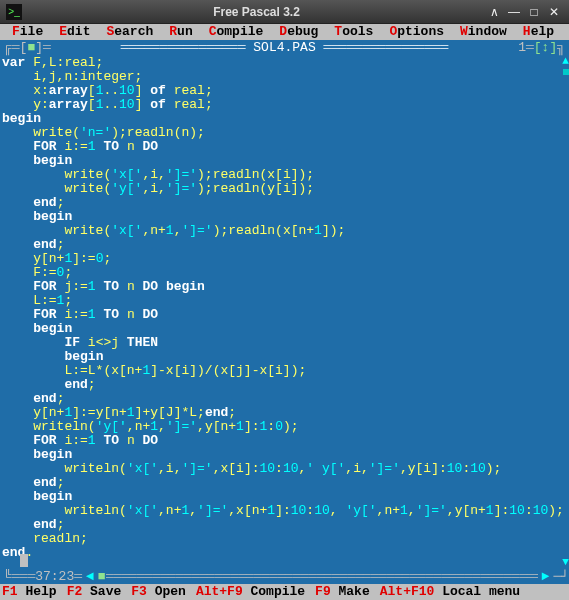  Describe the element at coordinates (566, 62) in the screenshot. I see `scroll-up-arrow: ▲` at that location.